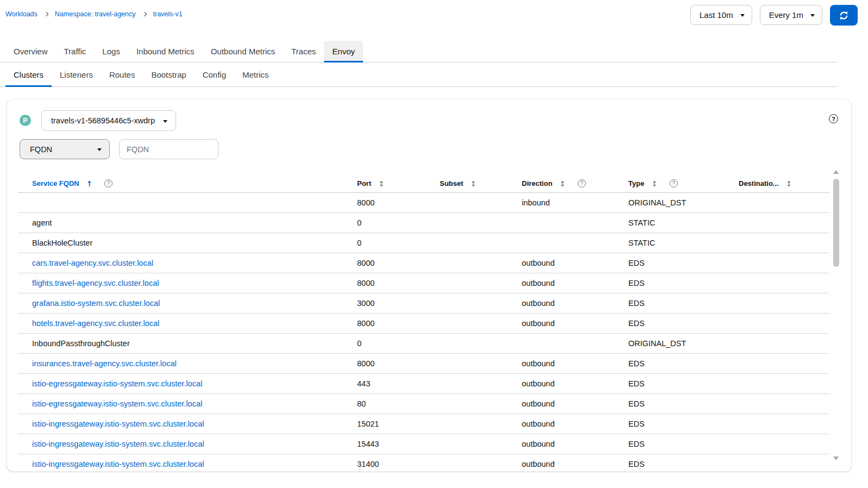  I want to click on tab-traffic: Traffic, so click(75, 51).